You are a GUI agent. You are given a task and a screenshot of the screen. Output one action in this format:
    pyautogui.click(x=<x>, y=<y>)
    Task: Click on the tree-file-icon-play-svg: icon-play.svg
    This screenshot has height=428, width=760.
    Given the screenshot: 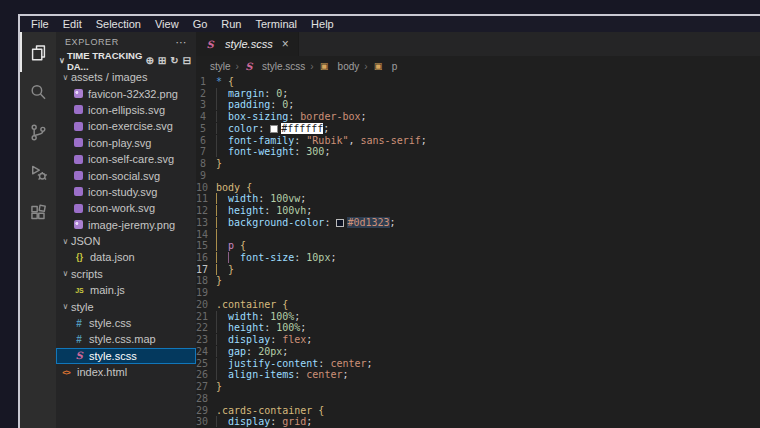 What is the action you would take?
    pyautogui.click(x=126, y=143)
    